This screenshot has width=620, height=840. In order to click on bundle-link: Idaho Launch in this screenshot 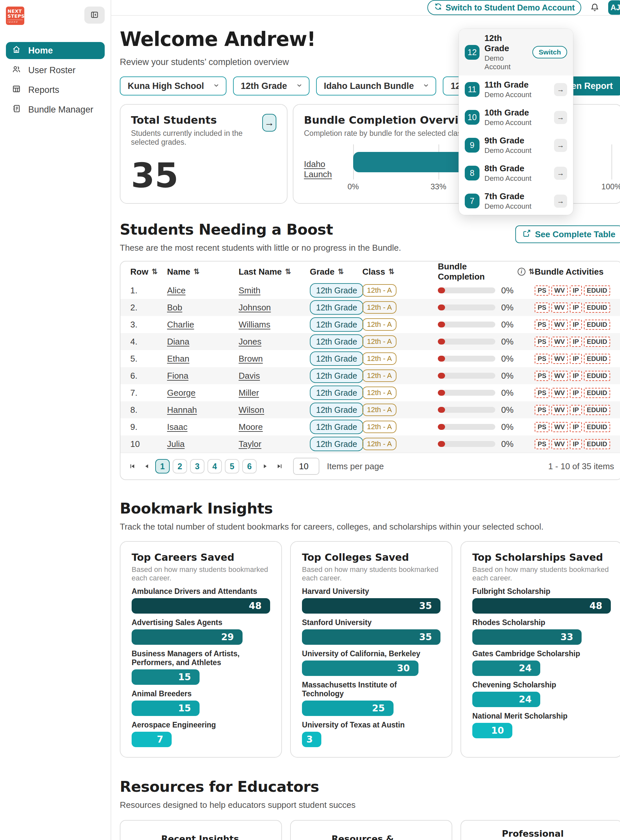, I will do `click(329, 169)`.